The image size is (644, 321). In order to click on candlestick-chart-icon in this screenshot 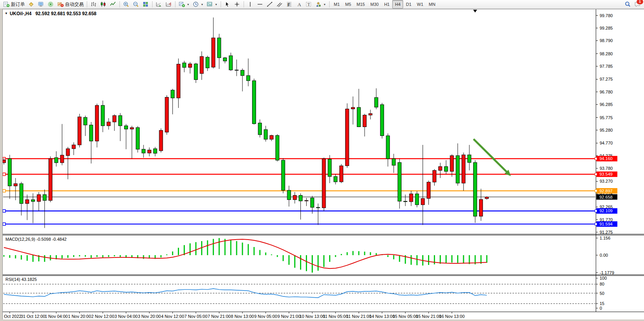, I will do `click(104, 4)`.